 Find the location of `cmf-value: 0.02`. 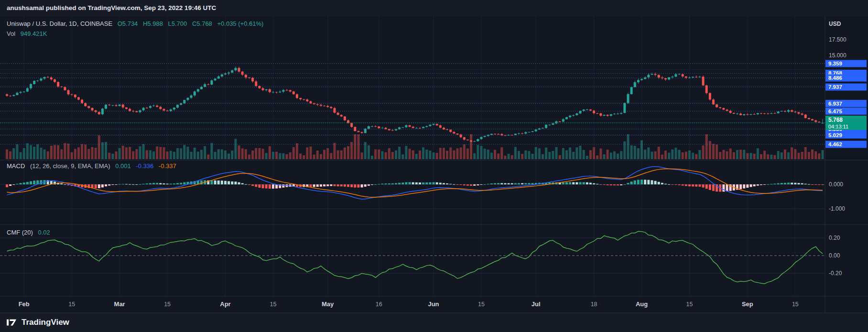

cmf-value: 0.02 is located at coordinates (44, 232).